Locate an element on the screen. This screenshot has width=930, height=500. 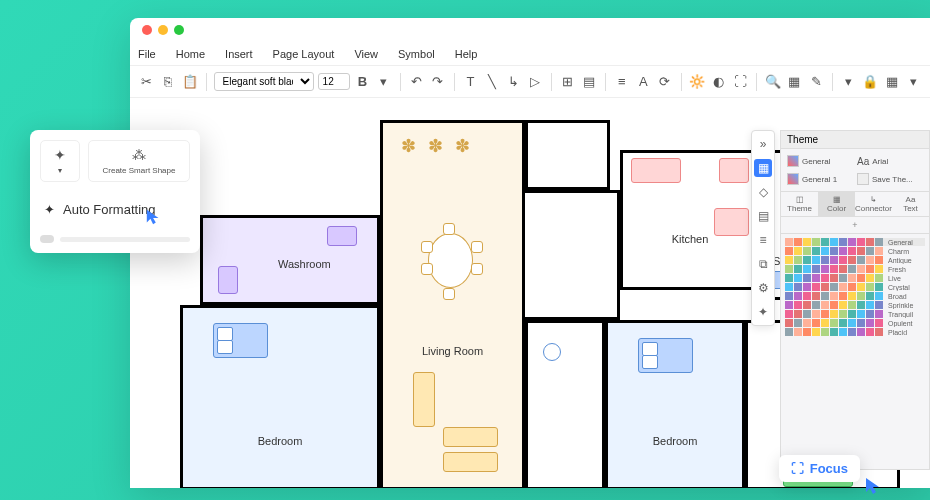
room-label: Kitchen is located at coordinates (690, 239).